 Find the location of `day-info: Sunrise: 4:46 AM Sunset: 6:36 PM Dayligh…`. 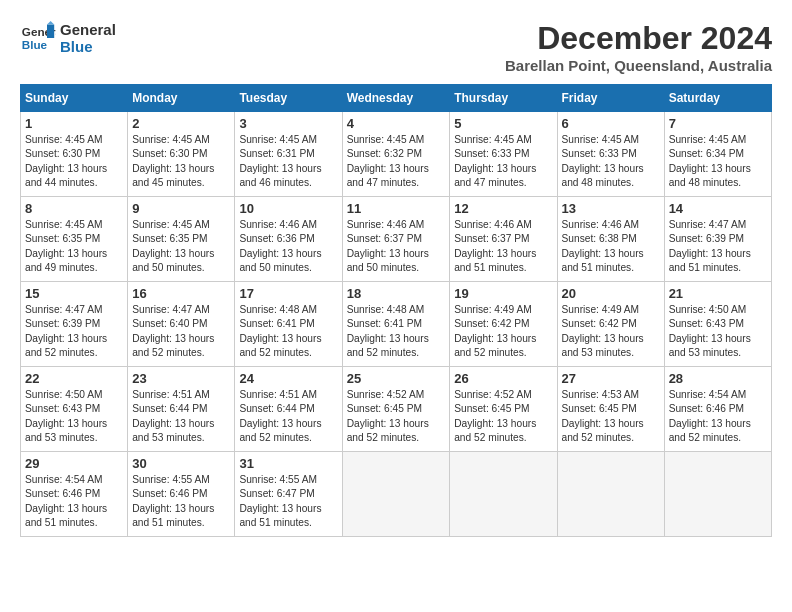

day-info: Sunrise: 4:46 AM Sunset: 6:36 PM Dayligh… is located at coordinates (288, 246).